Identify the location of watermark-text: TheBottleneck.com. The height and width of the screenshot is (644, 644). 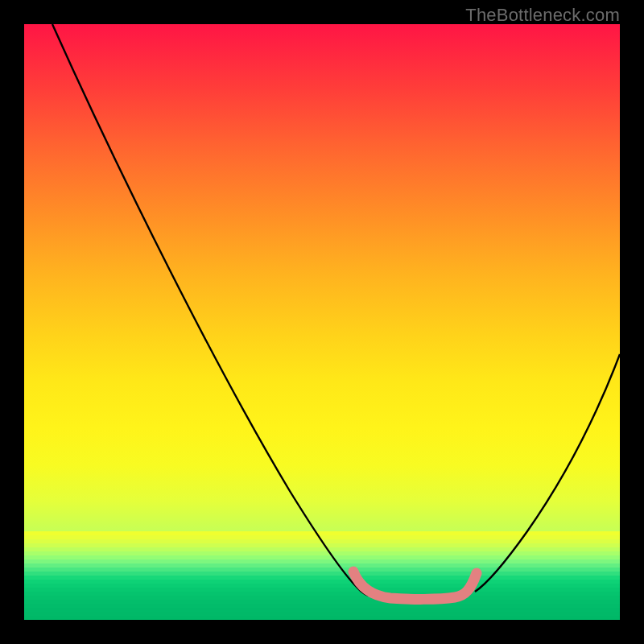
(543, 15).